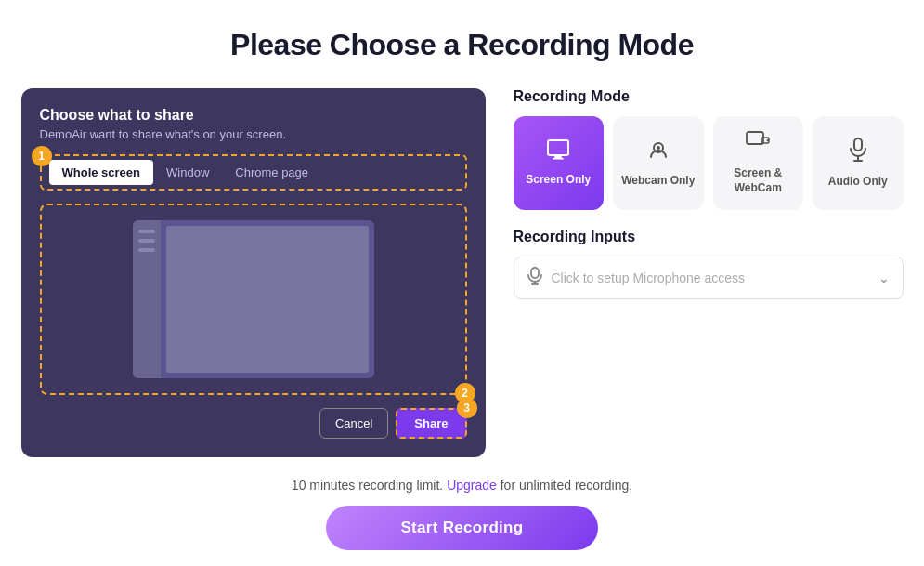 This screenshot has height=566, width=924. I want to click on recording-modes: Screen Only Webcam Only, so click(709, 164).